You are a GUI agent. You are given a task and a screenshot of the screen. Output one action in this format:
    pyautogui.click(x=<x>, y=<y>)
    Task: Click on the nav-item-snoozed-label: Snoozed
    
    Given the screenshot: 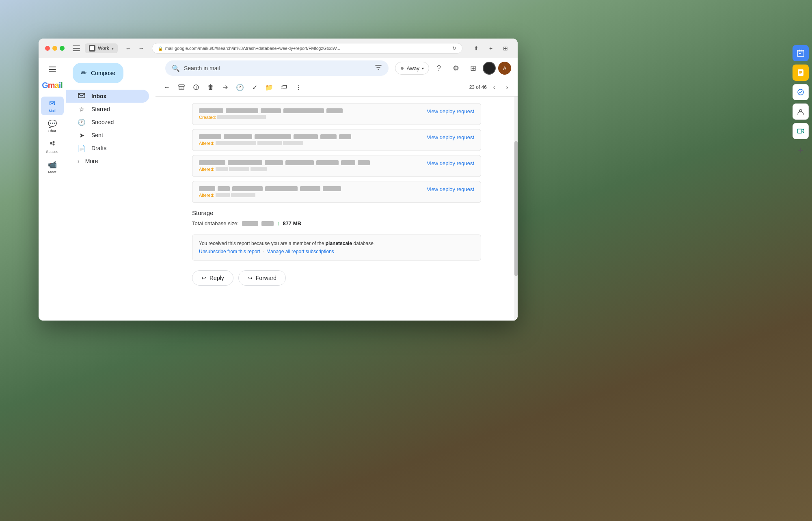 What is the action you would take?
    pyautogui.click(x=102, y=122)
    